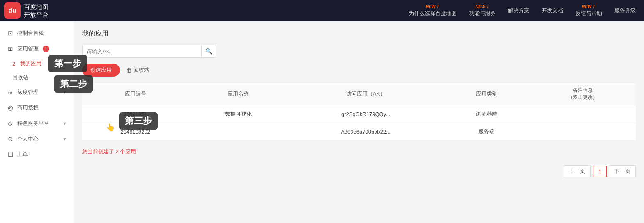 The height and width of the screenshot is (223, 644). I want to click on app-management-icon: ⊞, so click(10, 49).